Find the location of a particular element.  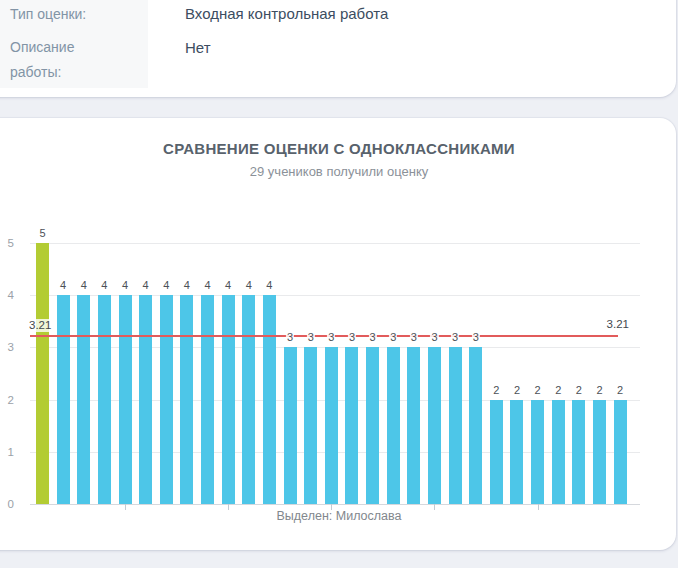

grid-line is located at coordinates (335, 244).